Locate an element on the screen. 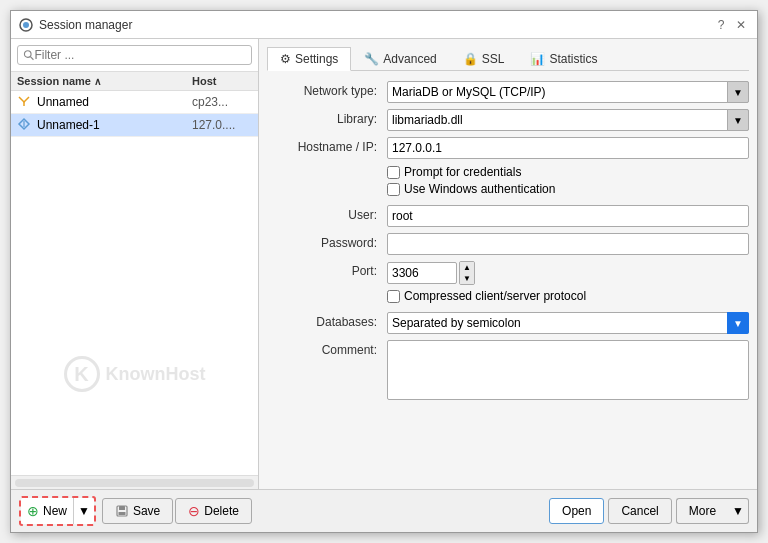  password-control is located at coordinates (568, 244).